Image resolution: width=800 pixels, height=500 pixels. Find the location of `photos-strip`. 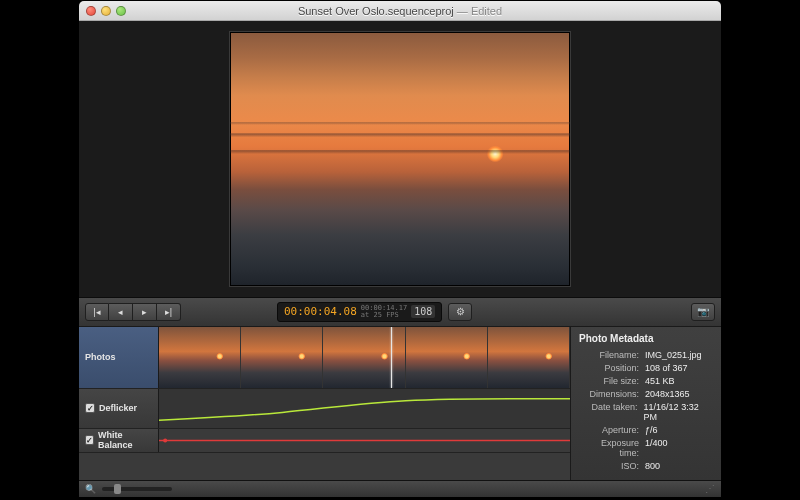

photos-strip is located at coordinates (364, 358).